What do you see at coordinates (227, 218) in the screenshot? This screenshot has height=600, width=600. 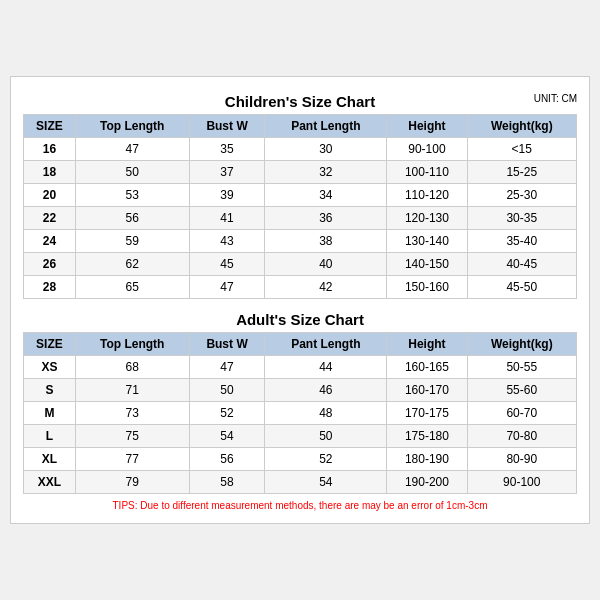 I see `table-cell: 41` at bounding box center [227, 218].